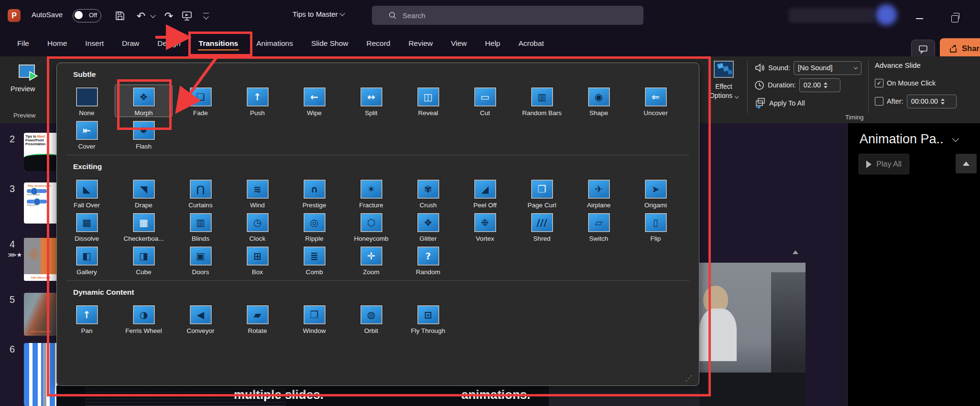  I want to click on transition-flip: ▯Flip, so click(656, 226).